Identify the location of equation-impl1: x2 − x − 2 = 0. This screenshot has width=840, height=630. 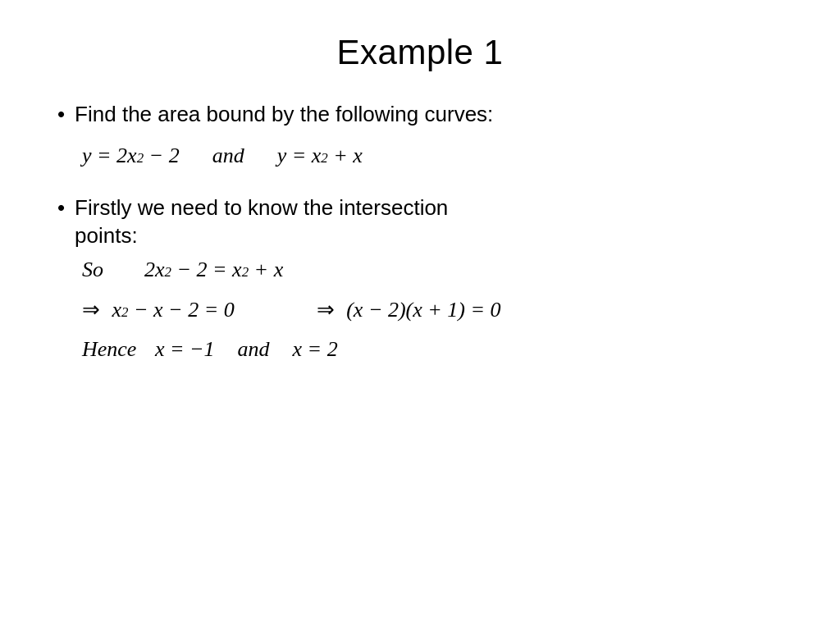
(174, 310).